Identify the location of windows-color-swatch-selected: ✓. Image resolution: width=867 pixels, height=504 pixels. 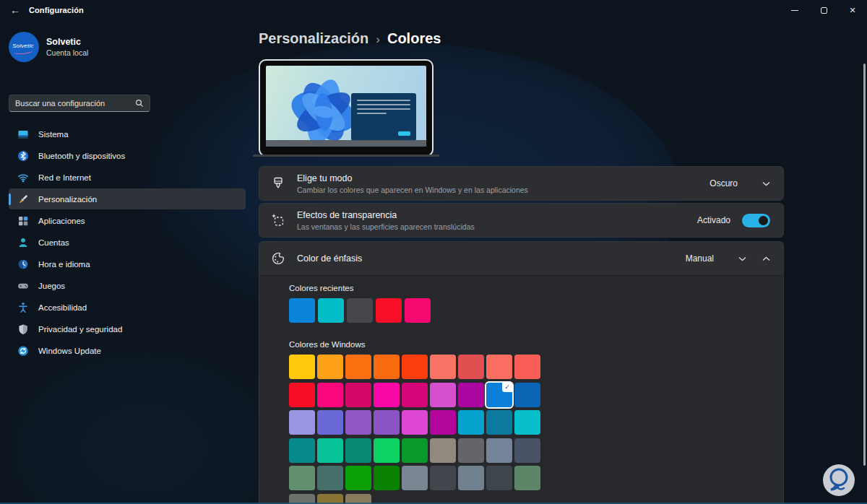
(499, 395).